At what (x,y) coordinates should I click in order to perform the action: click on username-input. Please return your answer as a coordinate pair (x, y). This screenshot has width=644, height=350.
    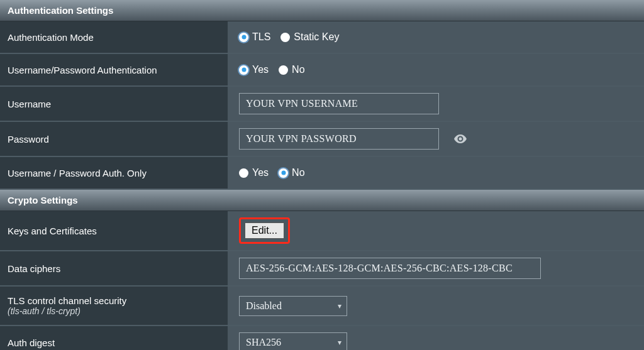
    Looking at the image, I should click on (339, 104).